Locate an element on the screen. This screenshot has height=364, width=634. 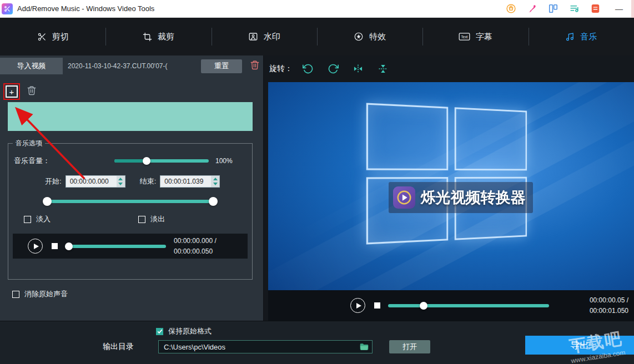
music-seek-handle is located at coordinates (69, 246).